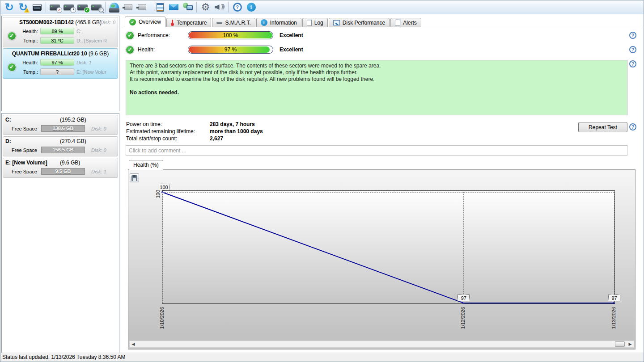  Describe the element at coordinates (60, 233) in the screenshot. I see `partition-list: C: (195.2 GB) Free Space 138.6 GB Disk: …` at that location.